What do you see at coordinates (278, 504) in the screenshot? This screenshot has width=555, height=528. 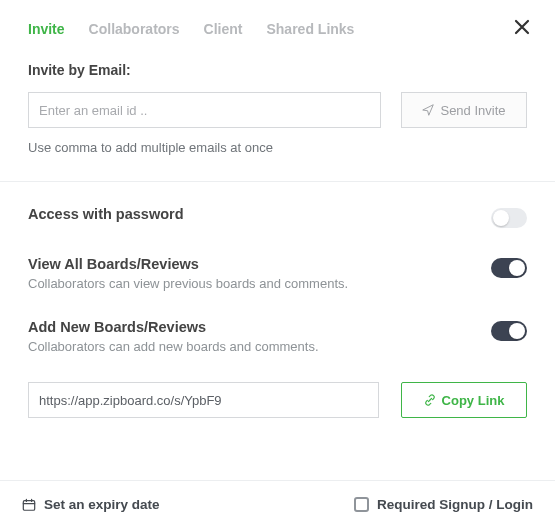 I see `footer: Set an expiry date Required Signup / Log…` at bounding box center [278, 504].